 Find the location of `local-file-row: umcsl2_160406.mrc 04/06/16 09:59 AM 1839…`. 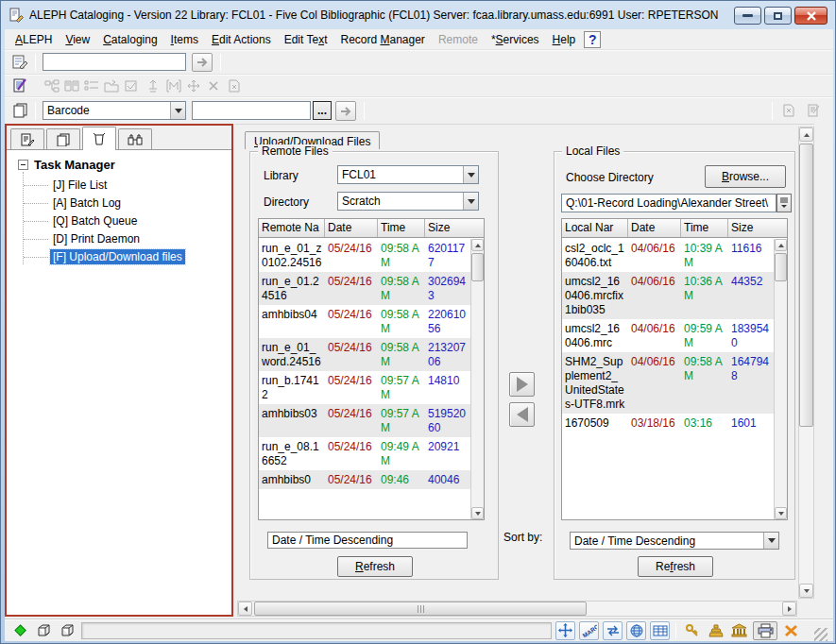

local-file-row: umcsl2_160406.mrc 04/06/16 09:59 AM 1839… is located at coordinates (668, 336).